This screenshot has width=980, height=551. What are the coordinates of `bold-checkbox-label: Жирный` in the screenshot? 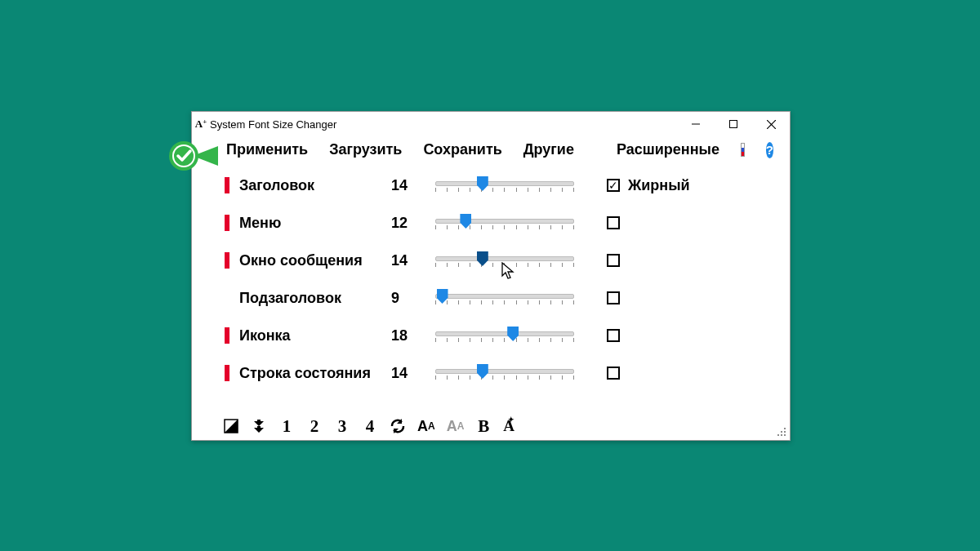 It's located at (698, 186).